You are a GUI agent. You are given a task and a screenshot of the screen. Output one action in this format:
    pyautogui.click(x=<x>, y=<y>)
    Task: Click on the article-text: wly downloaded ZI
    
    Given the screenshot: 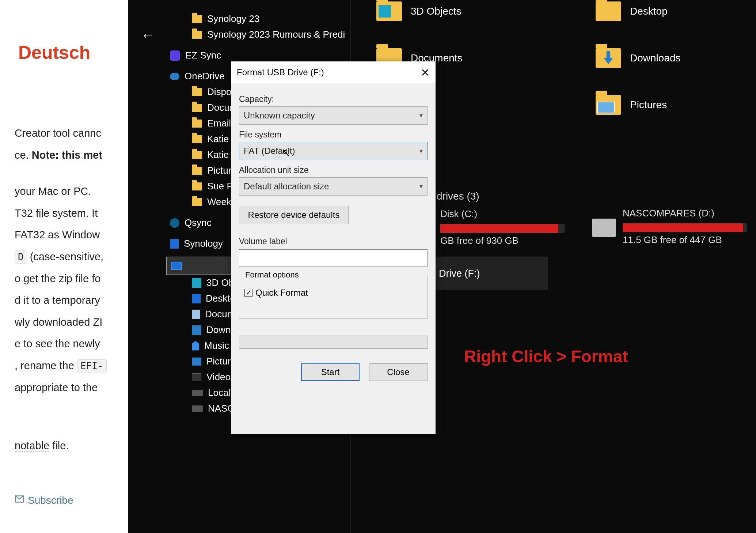 What is the action you would take?
    pyautogui.click(x=71, y=322)
    